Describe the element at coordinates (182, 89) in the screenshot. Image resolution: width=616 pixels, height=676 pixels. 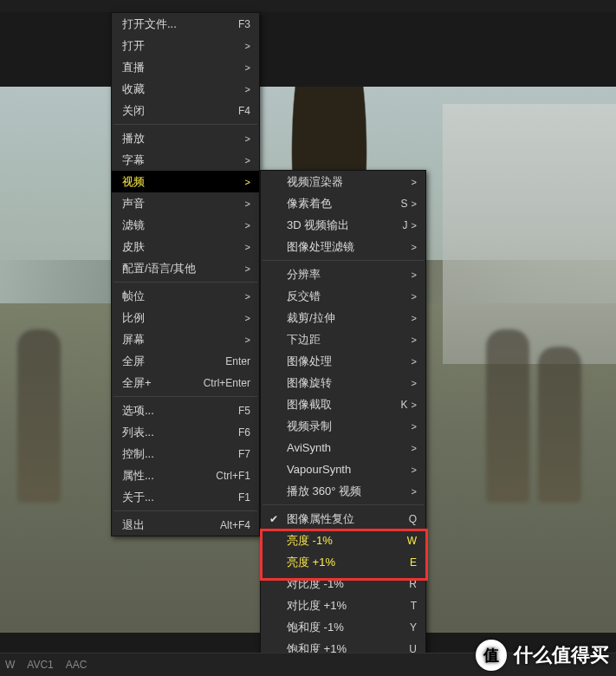
I see `menu-item-label: 收藏` at that location.